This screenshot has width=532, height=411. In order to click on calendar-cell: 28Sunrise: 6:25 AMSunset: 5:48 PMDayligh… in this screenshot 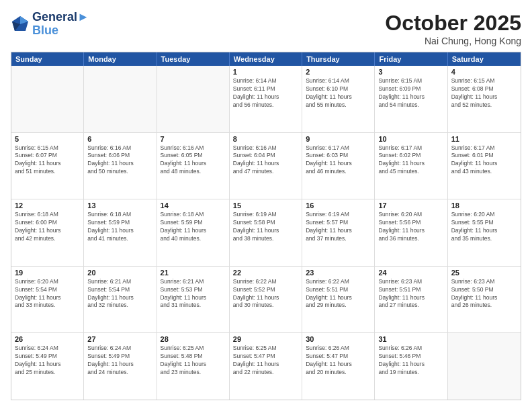, I will do `click(193, 367)`.